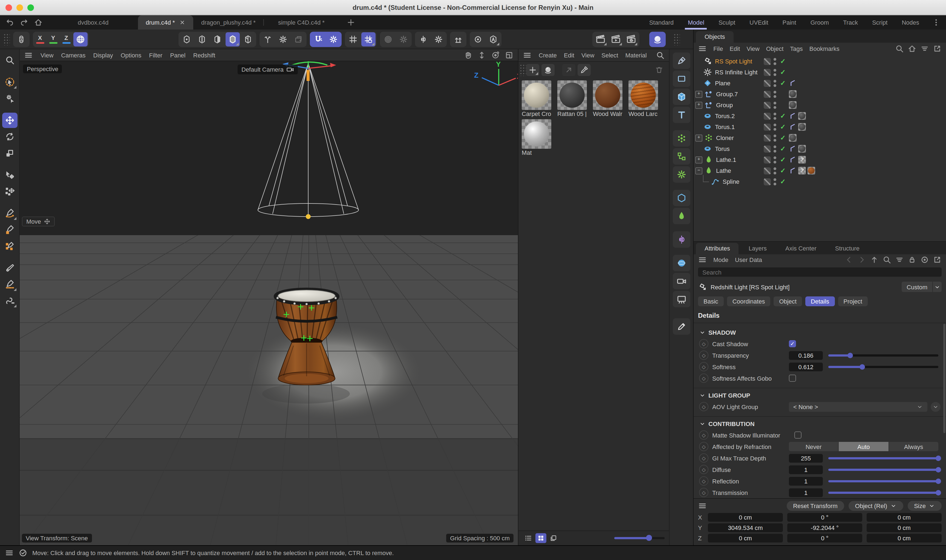  Describe the element at coordinates (699, 105) in the screenshot. I see `expand-toggle: +` at that location.